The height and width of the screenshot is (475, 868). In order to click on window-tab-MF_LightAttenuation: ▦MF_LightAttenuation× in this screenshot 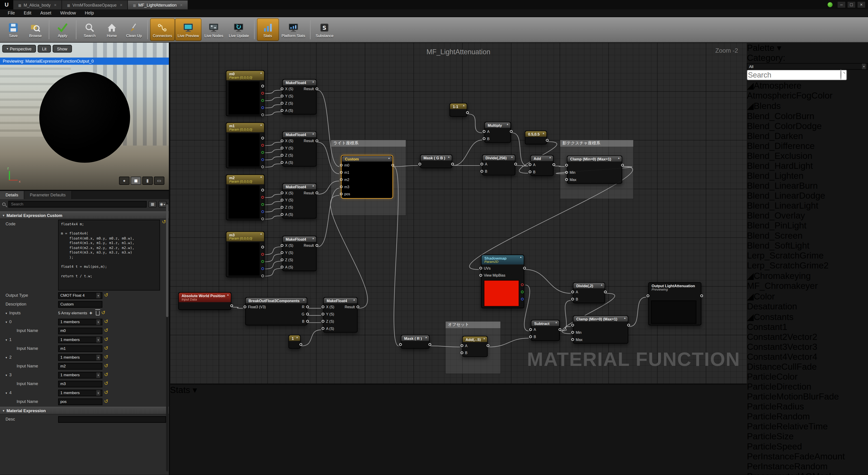, I will do `click(158, 5)`.